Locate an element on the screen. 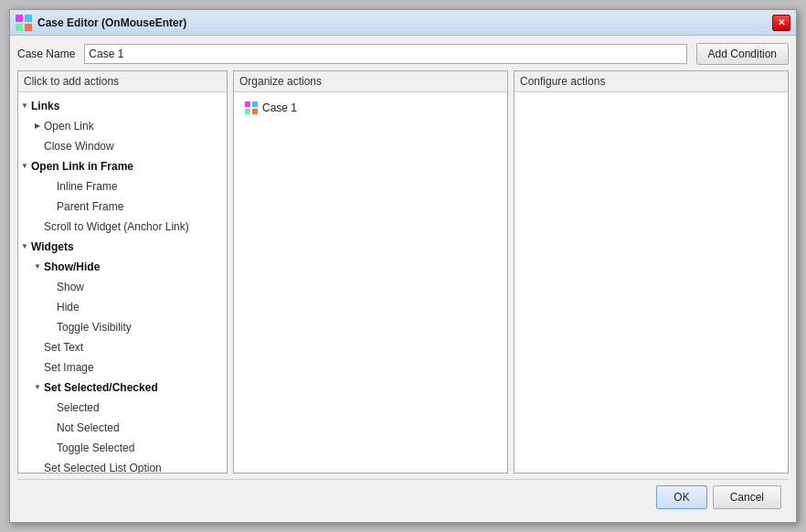 Image resolution: width=806 pixels, height=532 pixels. expander-icon-set-image is located at coordinates (37, 367).